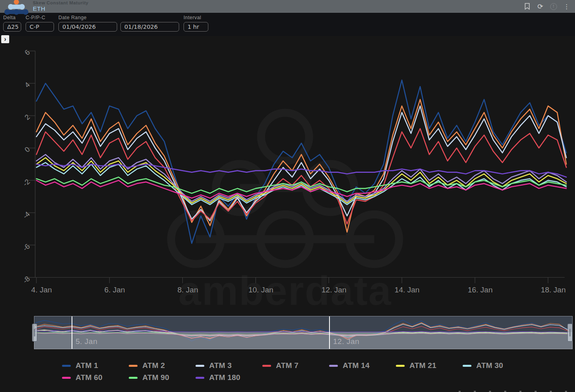  What do you see at coordinates (221, 366) in the screenshot?
I see `legend-label-atm-3: ATM 3` at bounding box center [221, 366].